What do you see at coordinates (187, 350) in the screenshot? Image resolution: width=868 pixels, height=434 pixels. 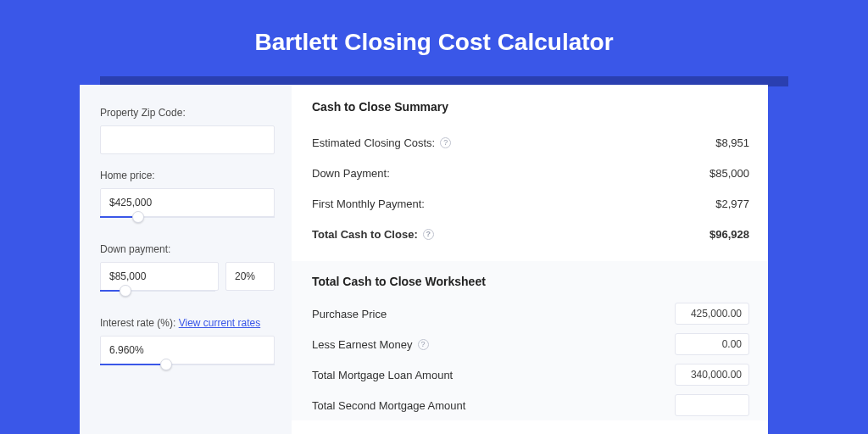 I see `interest-input` at bounding box center [187, 350].